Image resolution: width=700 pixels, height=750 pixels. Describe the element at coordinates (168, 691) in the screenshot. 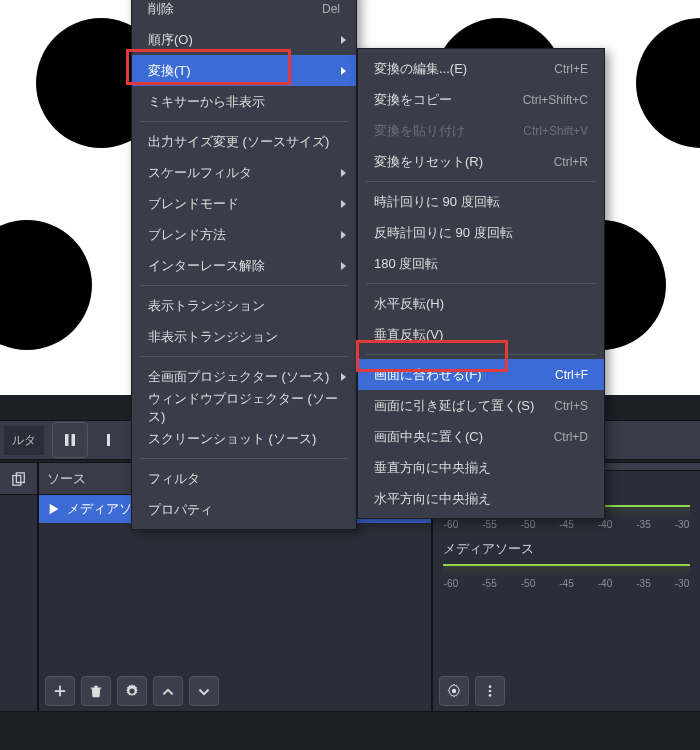

I see `move-up-button` at that location.